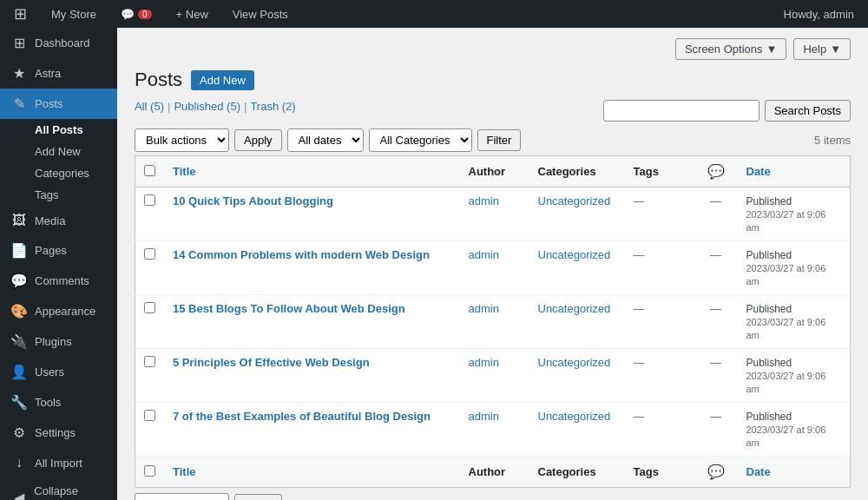 The height and width of the screenshot is (500, 868). What do you see at coordinates (182, 141) in the screenshot?
I see `bulk-actions-select-top: Bulk actions` at bounding box center [182, 141].